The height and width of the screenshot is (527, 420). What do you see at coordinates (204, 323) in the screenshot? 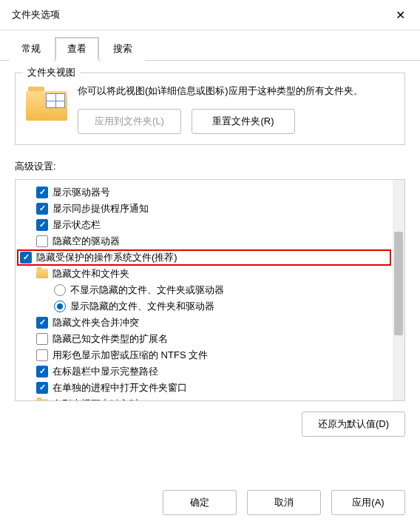
I see `tree-item: 隐藏文件夹合并冲突` at bounding box center [204, 323].